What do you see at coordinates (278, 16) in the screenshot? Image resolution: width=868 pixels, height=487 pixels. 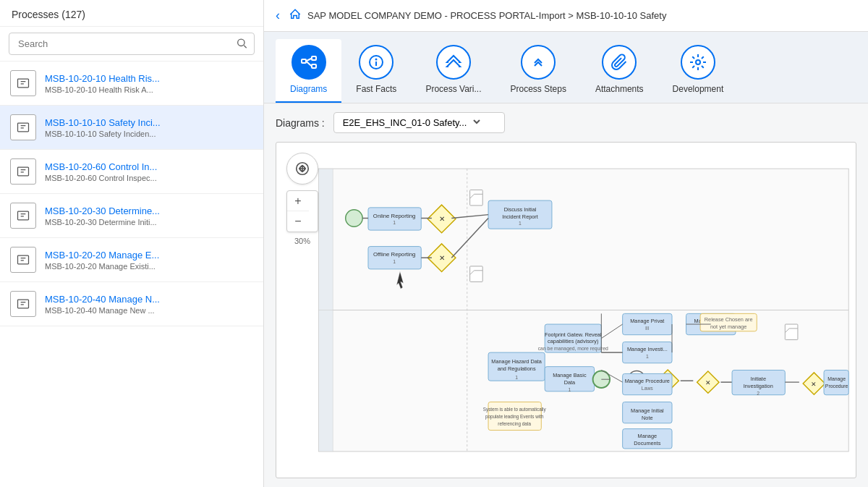 I see `back-button: ‹` at bounding box center [278, 16].